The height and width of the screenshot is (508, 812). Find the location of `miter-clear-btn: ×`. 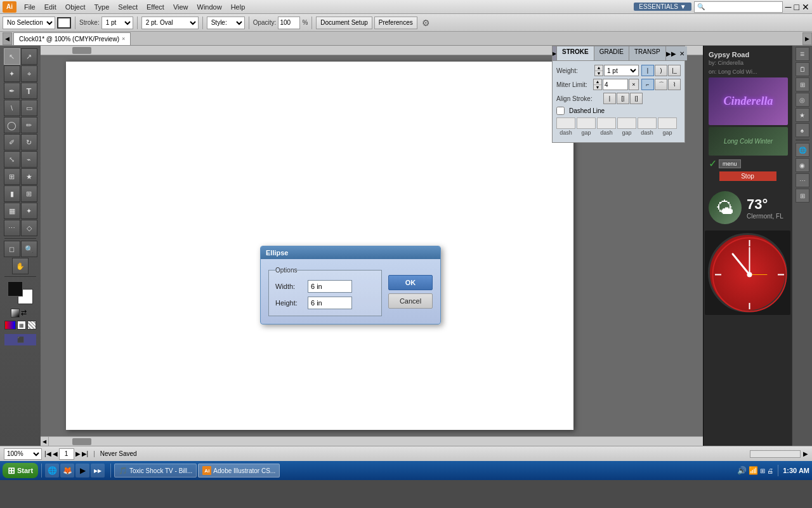

miter-clear-btn: × is located at coordinates (634, 84).